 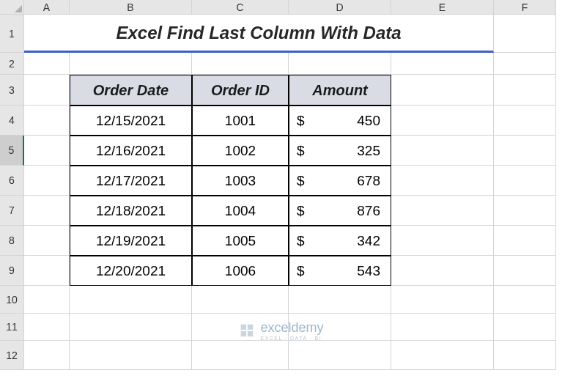 What do you see at coordinates (369, 151) in the screenshot?
I see `amount-value: 325` at bounding box center [369, 151].